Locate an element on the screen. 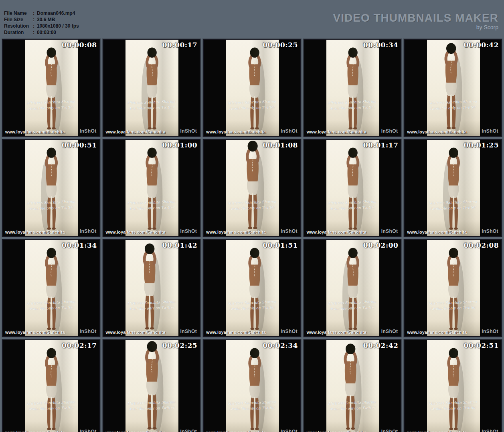 Image resolution: width=504 pixels, height=432 pixels. timestamp-overlay: 00:00:42 is located at coordinates (481, 45).